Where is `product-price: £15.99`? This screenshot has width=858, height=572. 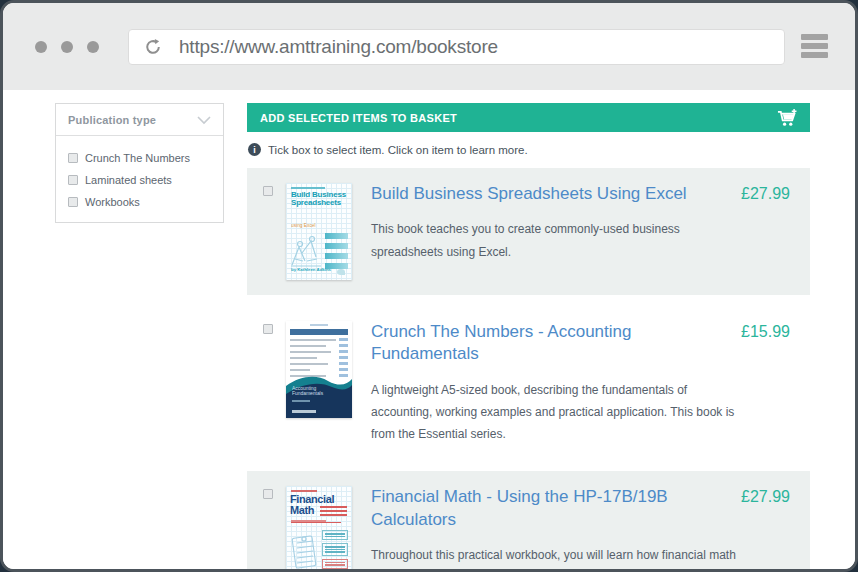
product-price: £15.99 is located at coordinates (766, 384).